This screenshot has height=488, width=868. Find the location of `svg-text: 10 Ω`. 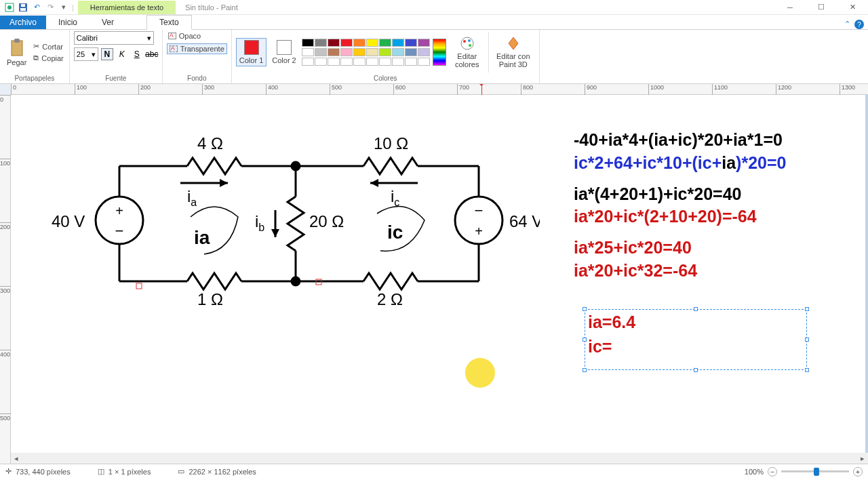

svg-text: 10 Ω is located at coordinates (391, 144).